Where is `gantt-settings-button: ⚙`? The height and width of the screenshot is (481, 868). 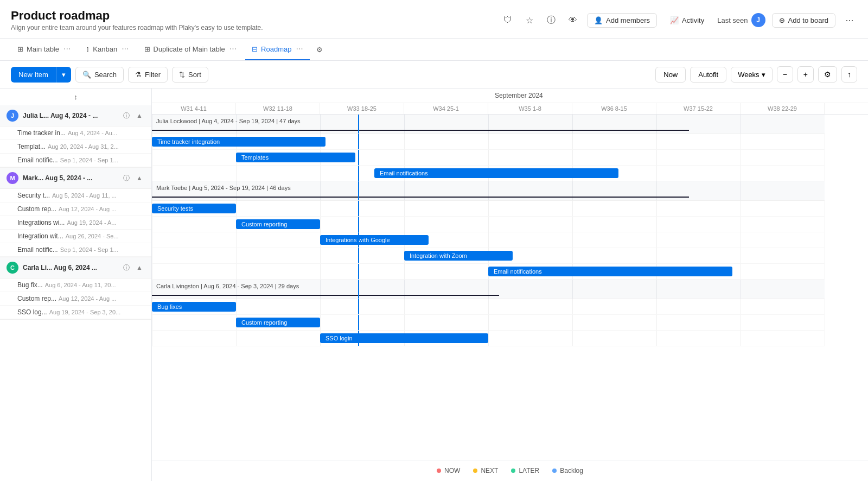
gantt-settings-button: ⚙ is located at coordinates (828, 74).